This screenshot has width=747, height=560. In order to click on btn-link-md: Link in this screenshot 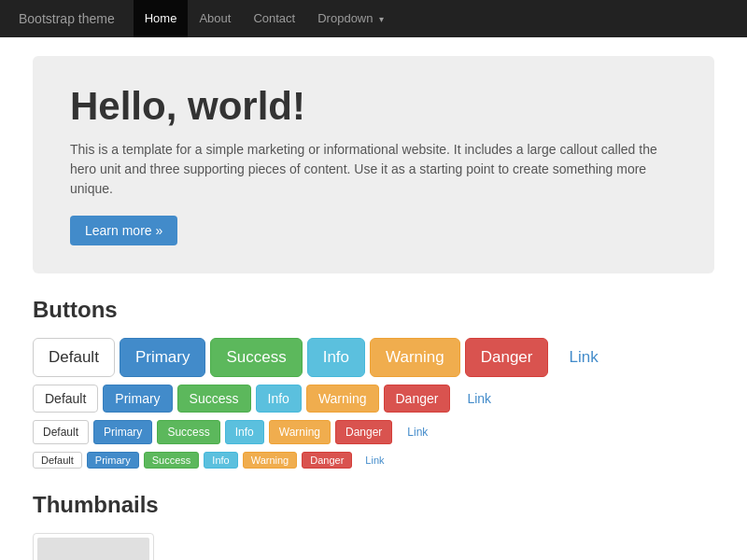, I will do `click(479, 399)`.